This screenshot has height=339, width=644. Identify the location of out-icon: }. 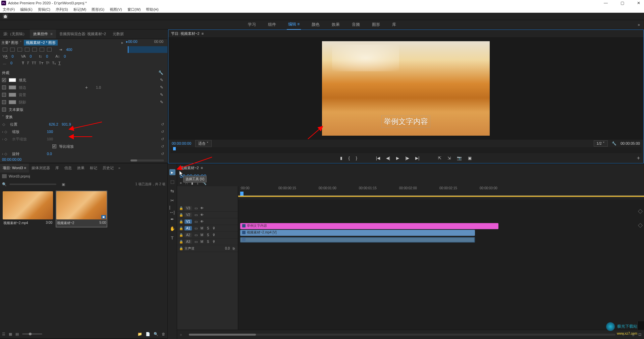
(357, 158).